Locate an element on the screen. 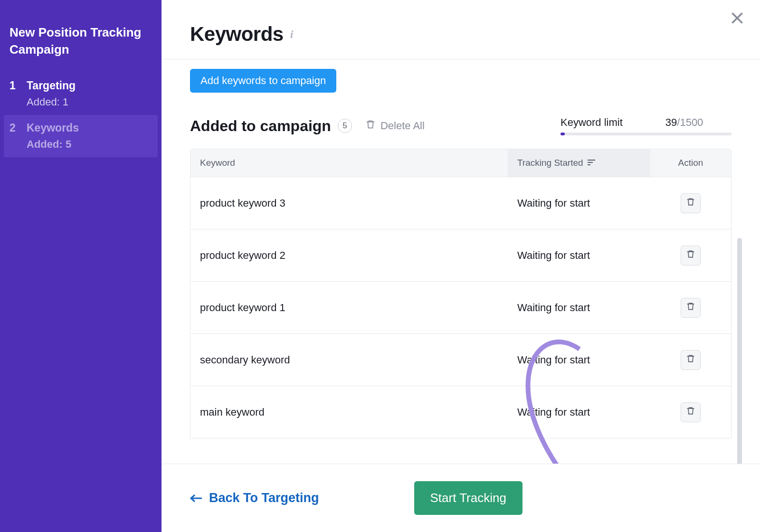 The width and height of the screenshot is (760, 532). table-row: secondary keywordWaiting for start is located at coordinates (461, 360).